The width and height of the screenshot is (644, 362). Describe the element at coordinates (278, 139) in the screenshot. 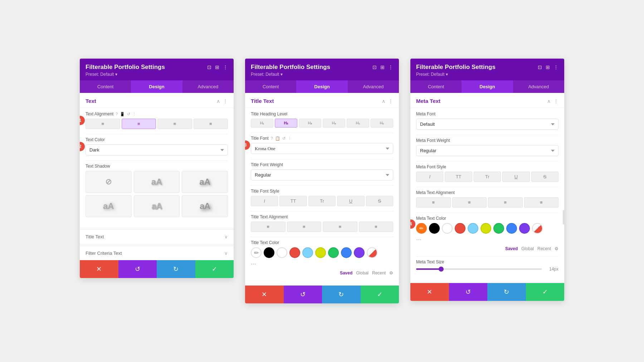

I see `font-device-icon: 📋` at that location.